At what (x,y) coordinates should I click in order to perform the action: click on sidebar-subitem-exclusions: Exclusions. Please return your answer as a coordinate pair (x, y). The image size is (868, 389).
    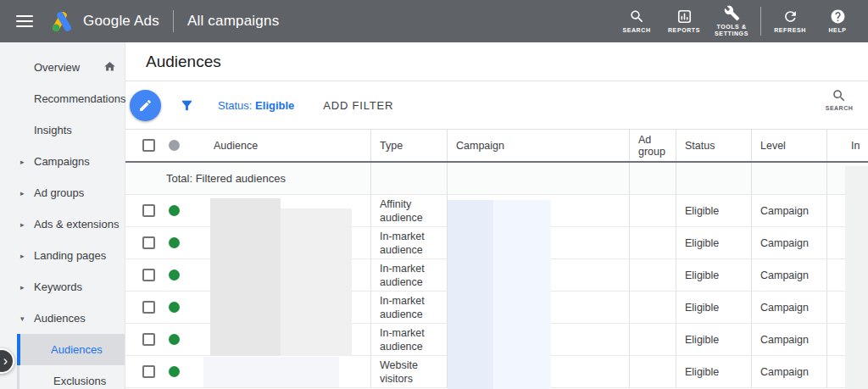
    Looking at the image, I should click on (71, 377).